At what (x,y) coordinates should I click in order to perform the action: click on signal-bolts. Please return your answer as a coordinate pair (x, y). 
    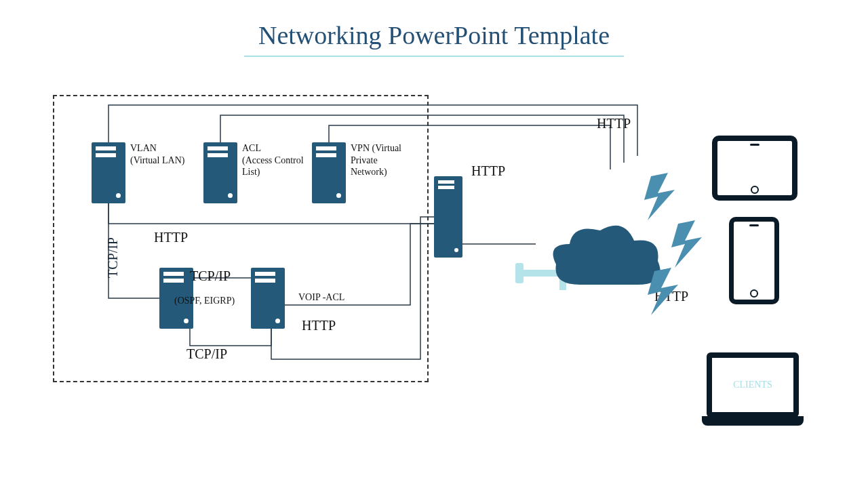
    Looking at the image, I should click on (678, 254).